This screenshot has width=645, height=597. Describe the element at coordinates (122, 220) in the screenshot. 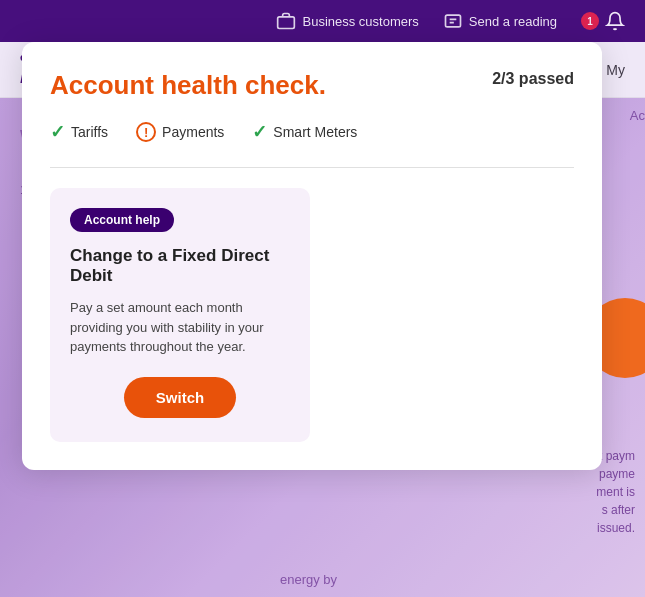

I see `account-help-badge: Account help` at that location.